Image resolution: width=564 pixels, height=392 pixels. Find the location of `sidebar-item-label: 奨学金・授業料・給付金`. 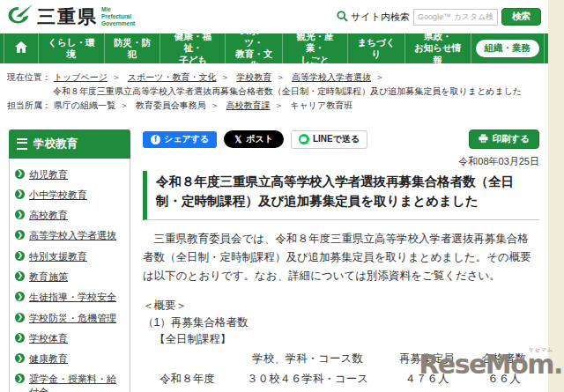

sidebar-item-label: 奨学金・授業料・給付金 is located at coordinates (77, 382).